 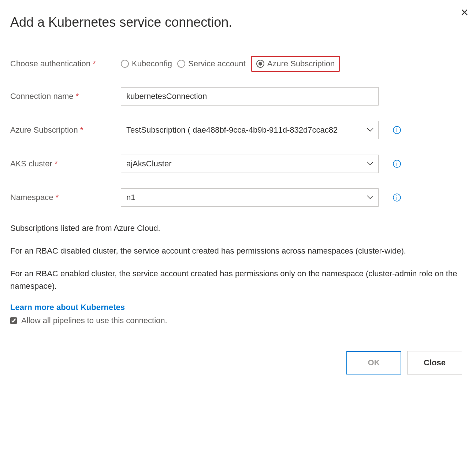 I want to click on auth-label: Choose authentication *, so click(x=66, y=64).